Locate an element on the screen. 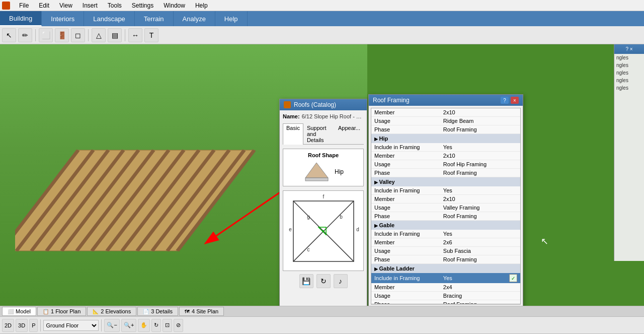 The width and height of the screenshot is (644, 334). floor-select: Ground Floor is located at coordinates (71, 325).